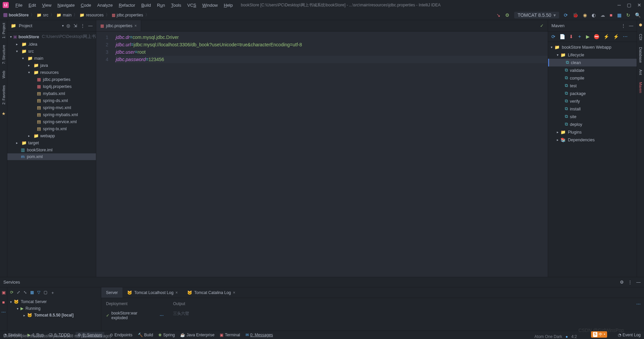 This screenshot has width=644, height=339. Describe the element at coordinates (52, 129) in the screenshot. I see `tree-springtx: ▤spring-tx.xml` at that location.